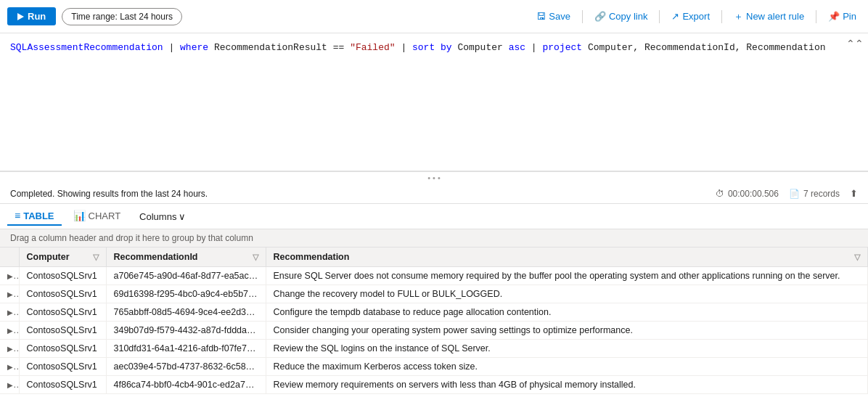 This screenshot has width=868, height=413. Describe the element at coordinates (105, 216) in the screenshot. I see `tab-chart-label: CHART` at that location.